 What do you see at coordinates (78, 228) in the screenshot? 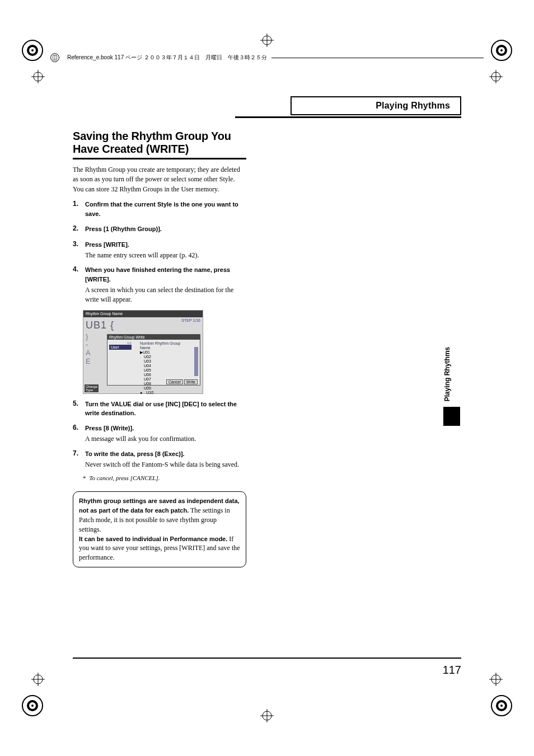
I see `step-number: 2.` at bounding box center [78, 228].